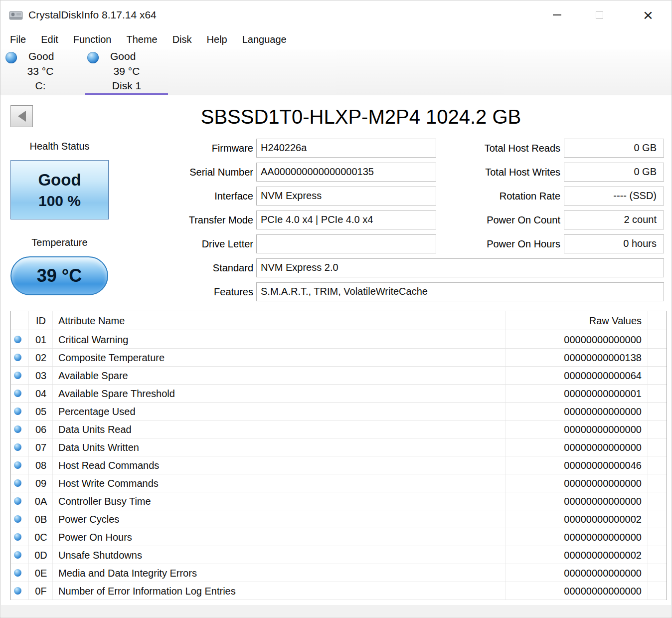 The image size is (672, 618). Describe the element at coordinates (41, 394) in the screenshot. I see `attr-id: 04` at that location.